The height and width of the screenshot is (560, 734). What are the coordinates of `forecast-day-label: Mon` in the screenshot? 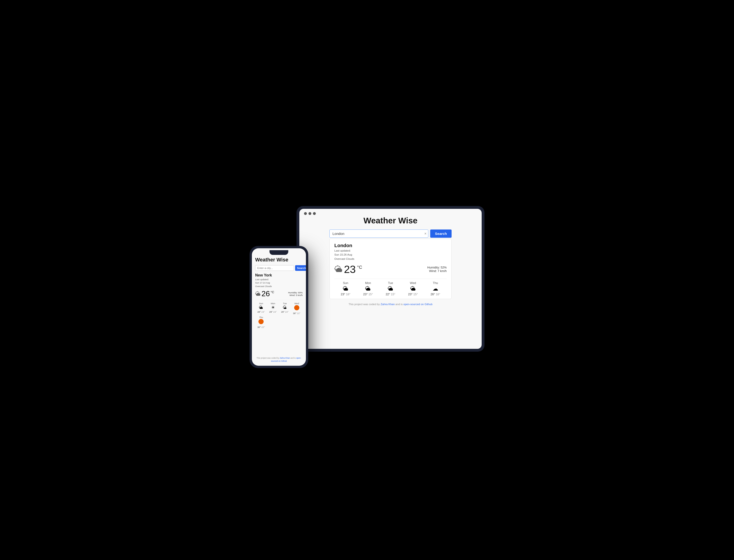 It's located at (368, 283).